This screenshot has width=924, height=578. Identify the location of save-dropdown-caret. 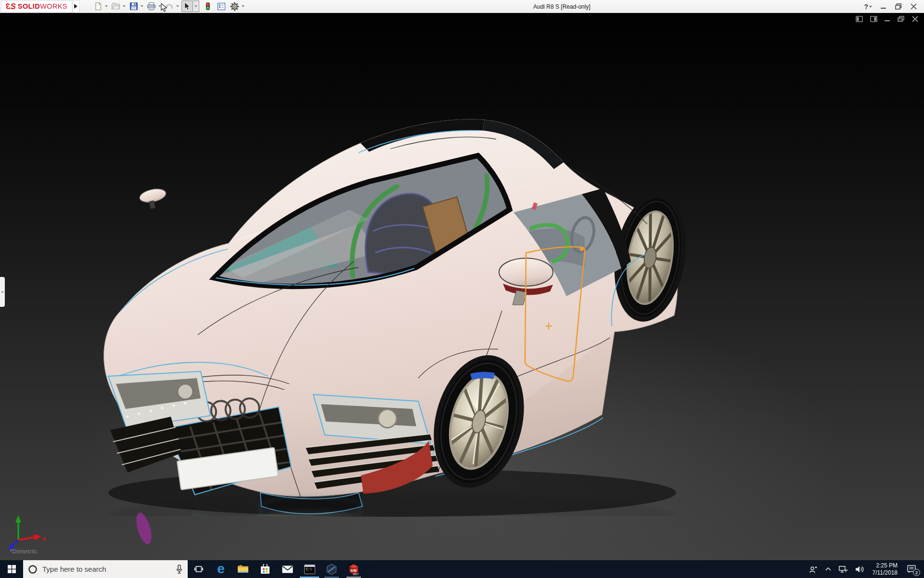
(142, 6).